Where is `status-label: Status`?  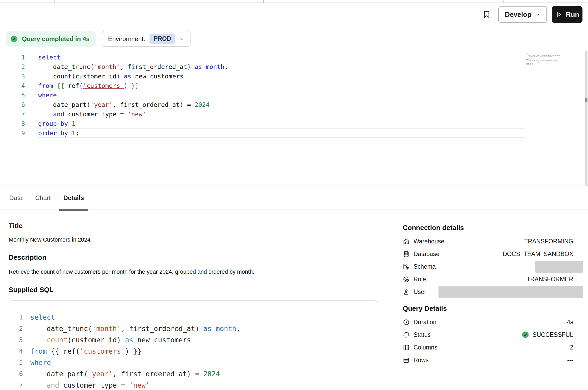 status-label: Status is located at coordinates (422, 335).